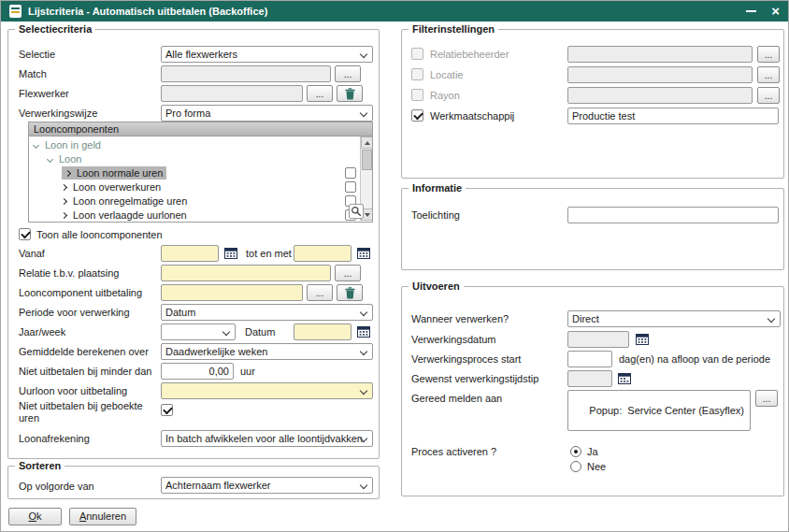  I want to click on relatiebeheerder-checkbox, so click(417, 54).